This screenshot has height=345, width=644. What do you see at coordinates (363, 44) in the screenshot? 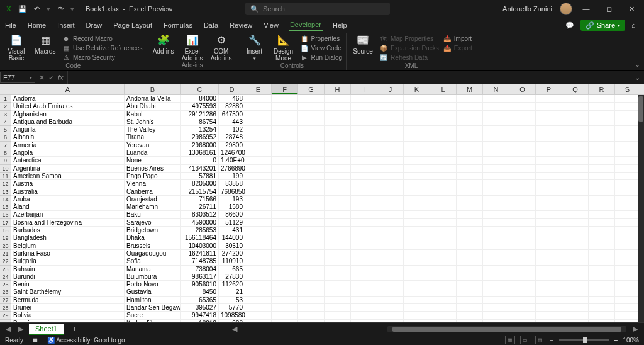
I see `source-button: 📰Source` at bounding box center [363, 44].